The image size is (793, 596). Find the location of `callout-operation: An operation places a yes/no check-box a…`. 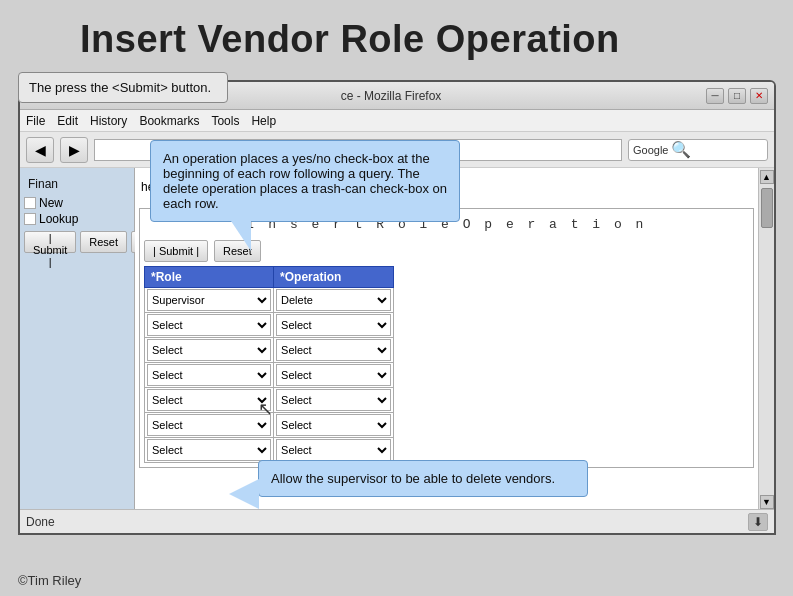

callout-operation: An operation places a yes/no check-box a… is located at coordinates (305, 181).